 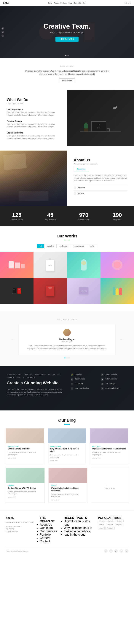 What do you see at coordinates (109, 449) in the screenshot?
I see `blog-post-3-title: DigitalOcean launches load balancers` at bounding box center [109, 449].